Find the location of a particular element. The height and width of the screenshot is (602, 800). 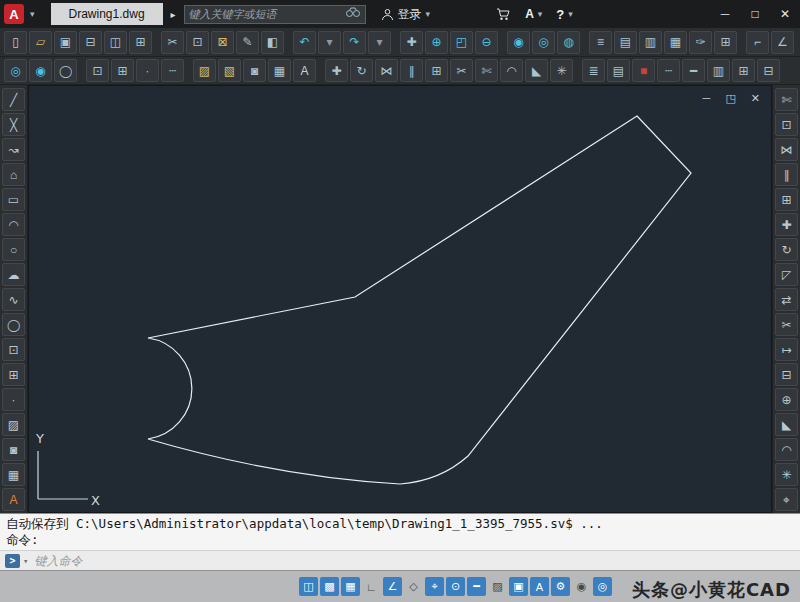

modify-chamfer-icon: ◣ is located at coordinates (786, 424).